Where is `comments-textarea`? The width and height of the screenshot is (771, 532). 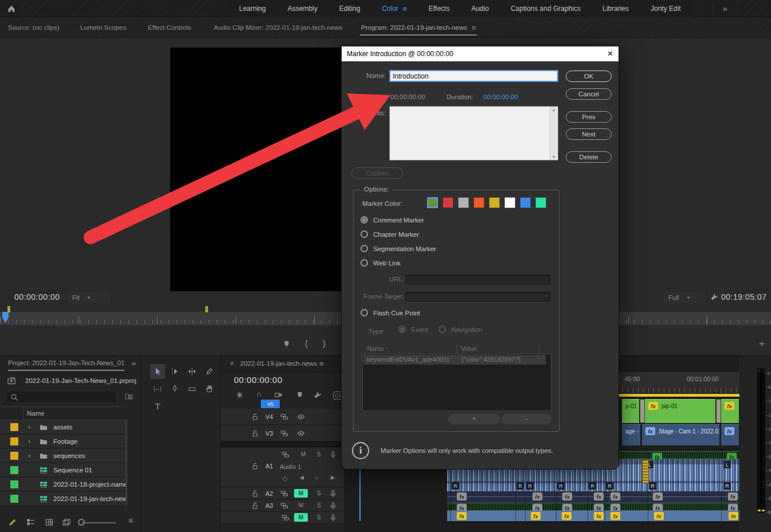 comments-textarea is located at coordinates (473, 133).